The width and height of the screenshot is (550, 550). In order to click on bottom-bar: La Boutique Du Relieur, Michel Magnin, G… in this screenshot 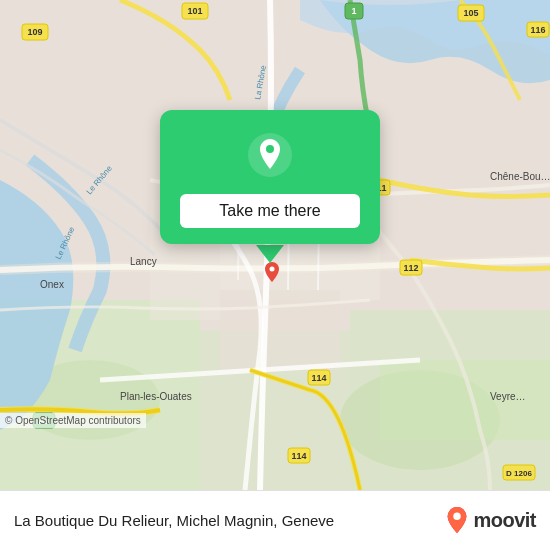, I will do `click(275, 520)`.